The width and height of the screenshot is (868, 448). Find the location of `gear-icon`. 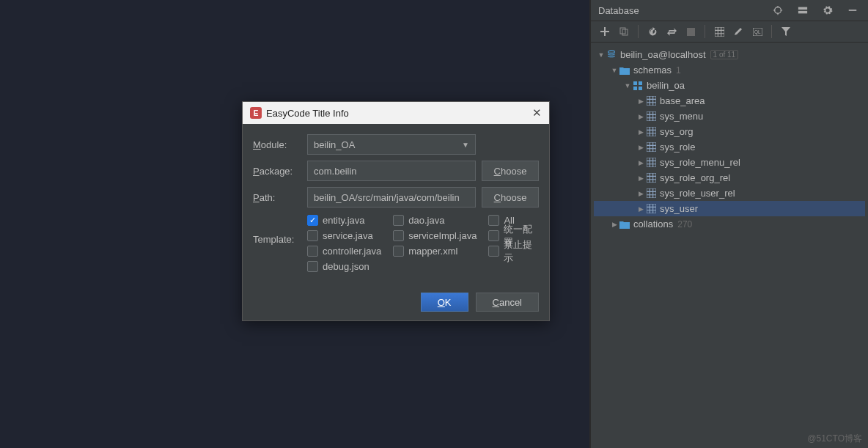

gear-icon is located at coordinates (828, 10).